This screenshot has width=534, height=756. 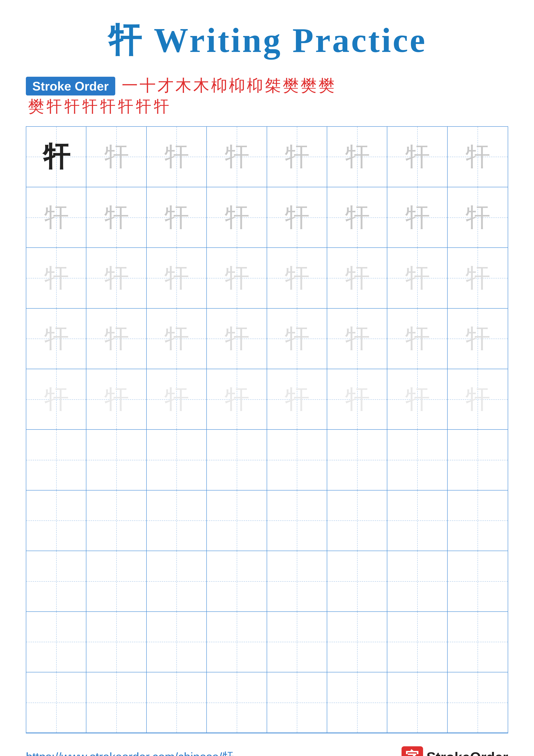 I want to click on grid-cell-1-7: 㸩, so click(x=417, y=157).